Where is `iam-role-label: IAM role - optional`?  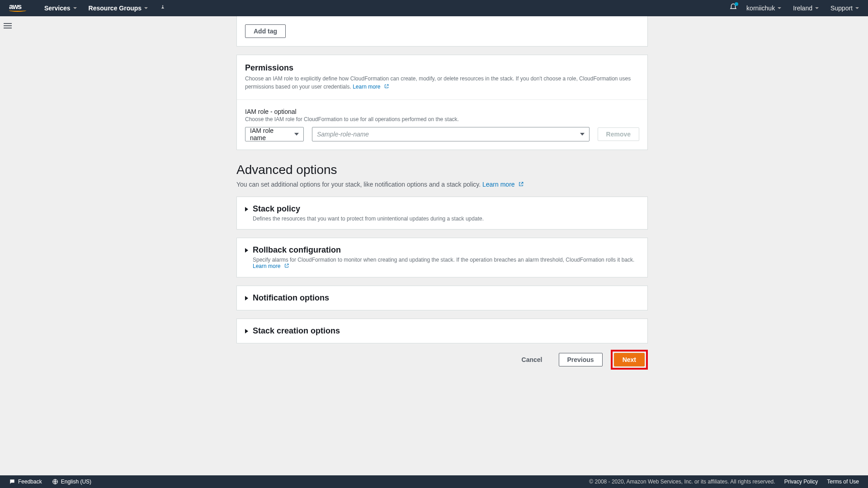 iam-role-label: IAM role - optional is located at coordinates (442, 112).